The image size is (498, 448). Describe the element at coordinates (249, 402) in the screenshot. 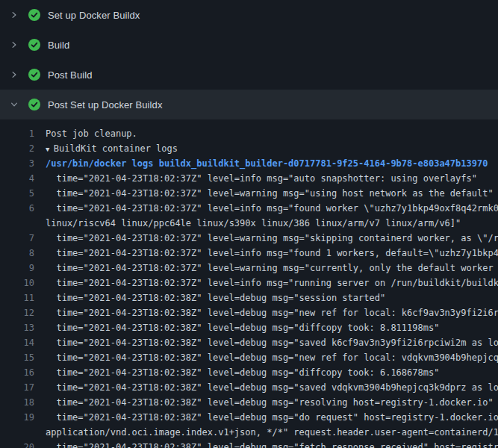

I see `log-line: 18 time="2021-04-23T18:02:38Z" level=deb…` at that location.